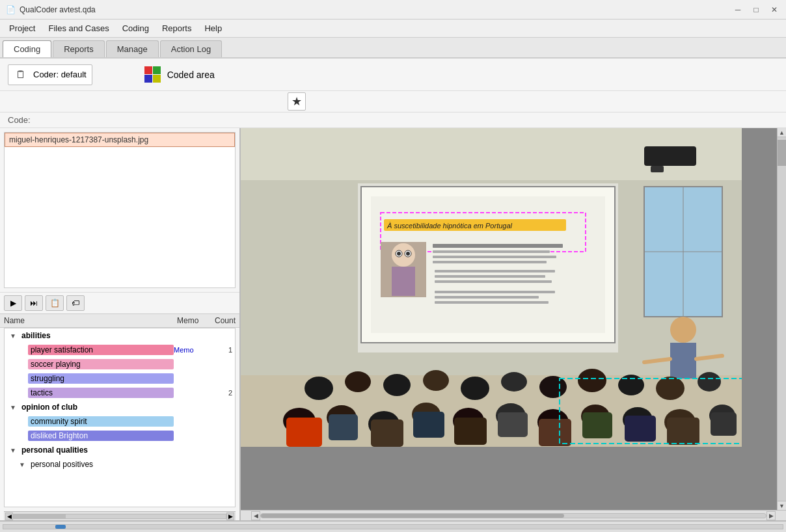 Image resolution: width=786 pixels, height=532 pixels. What do you see at coordinates (393, 527) in the screenshot?
I see `bottom-scroll-track` at bounding box center [393, 527].